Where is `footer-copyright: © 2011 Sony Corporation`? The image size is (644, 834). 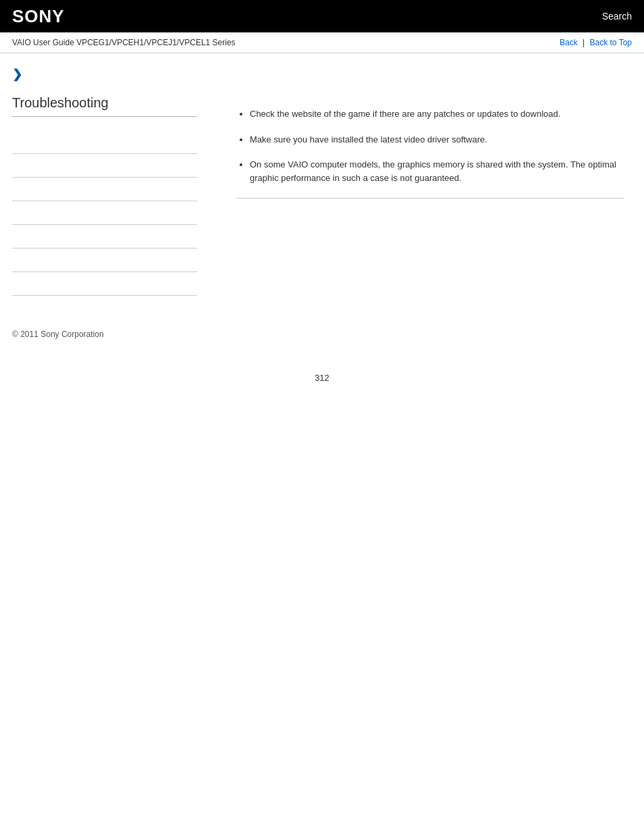
footer-copyright: © 2011 Sony Corporation is located at coordinates (322, 328).